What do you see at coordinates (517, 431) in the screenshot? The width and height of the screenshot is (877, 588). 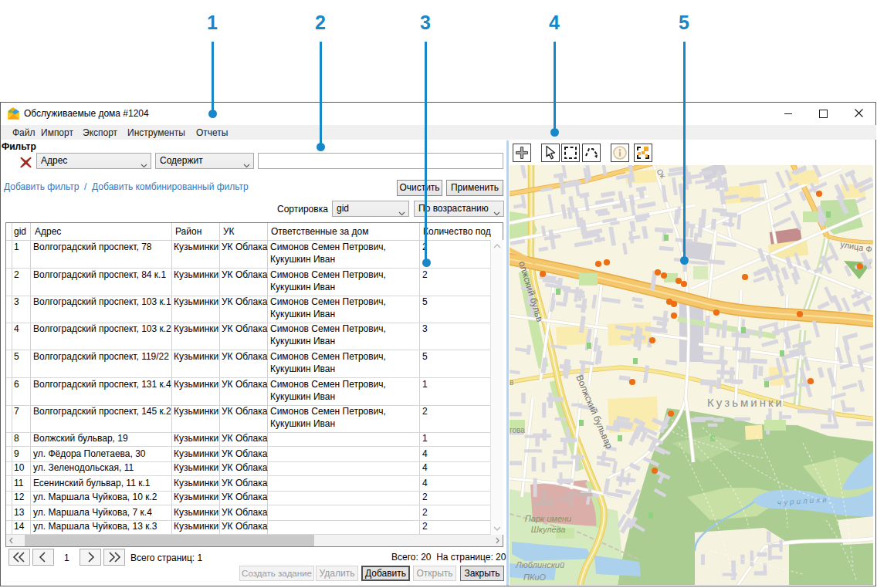 I see `svg-text: гова` at bounding box center [517, 431].